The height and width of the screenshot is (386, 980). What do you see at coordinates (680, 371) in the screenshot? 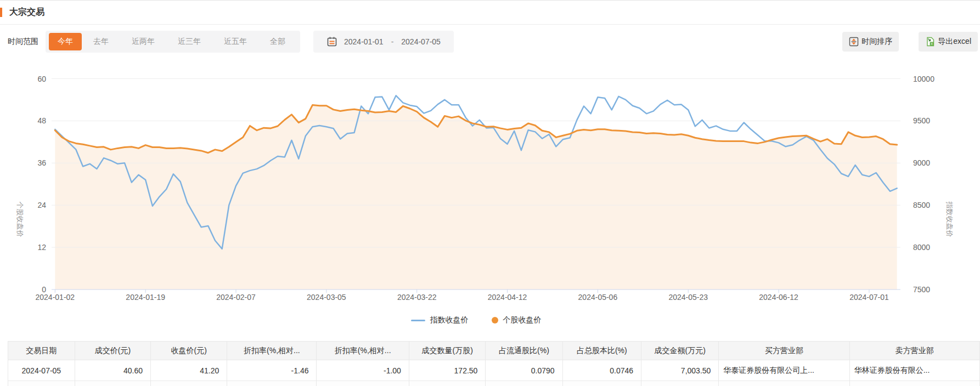
I see `table-cell: 7,003.50` at bounding box center [680, 371].